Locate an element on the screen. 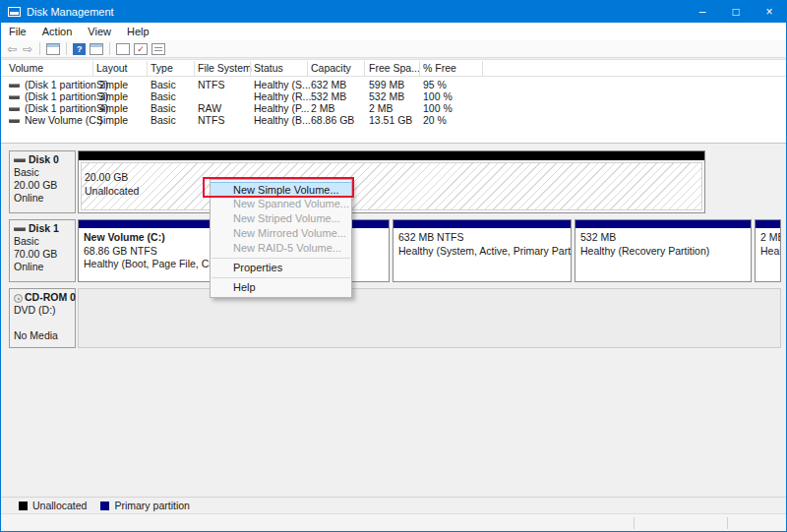 The height and width of the screenshot is (532, 787). menu-view: View is located at coordinates (99, 31).